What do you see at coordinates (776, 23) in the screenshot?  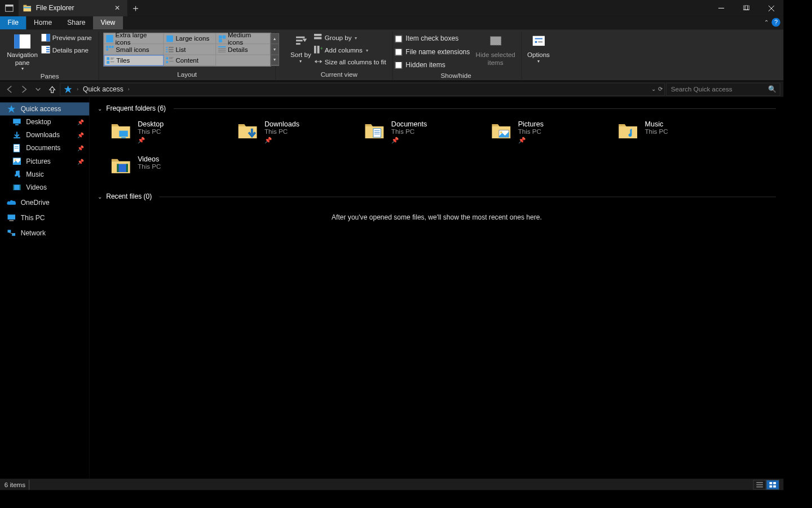 I see `help-button: ?` at bounding box center [776, 23].